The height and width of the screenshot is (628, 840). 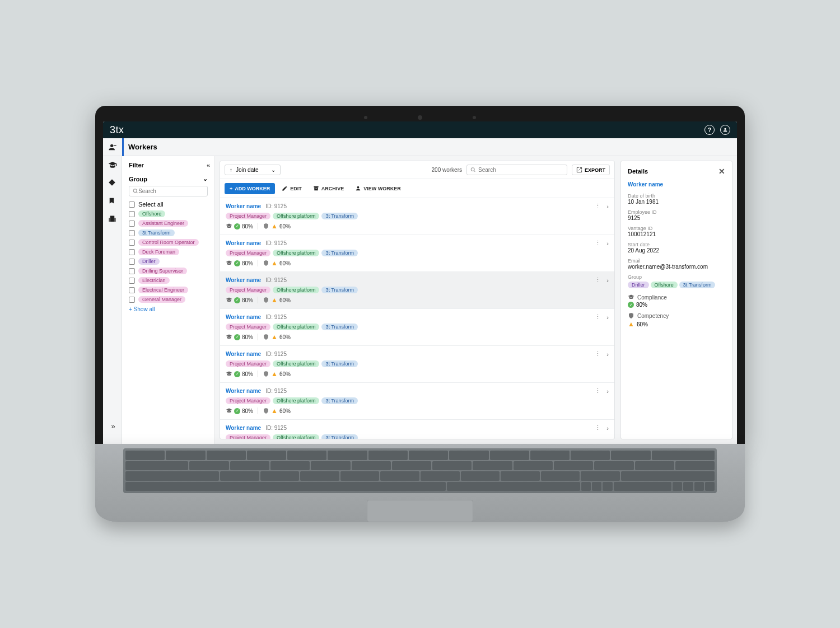 What do you see at coordinates (676, 218) in the screenshot?
I see `detail-field-value: 9125` at bounding box center [676, 218].